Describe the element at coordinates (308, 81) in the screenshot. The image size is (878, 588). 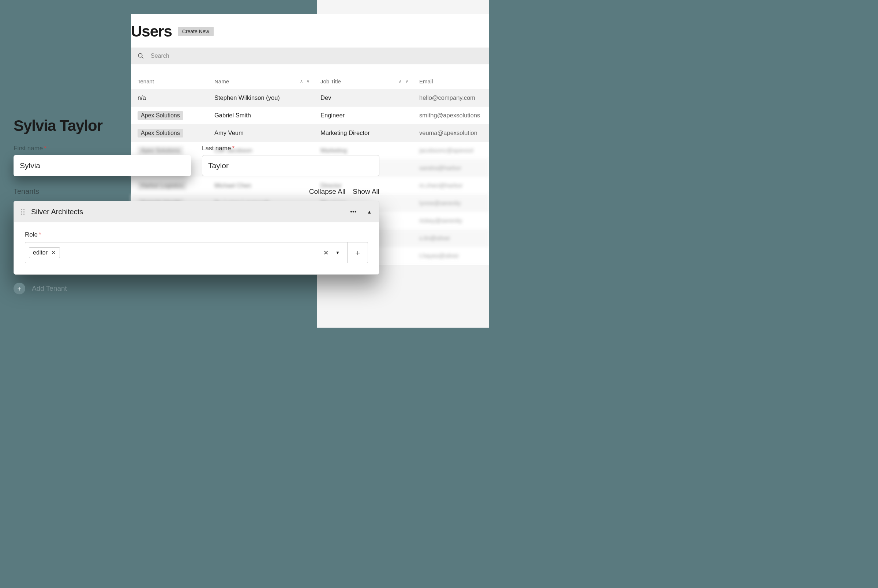
I see `sort-name-desc-icon: ∨` at that location.